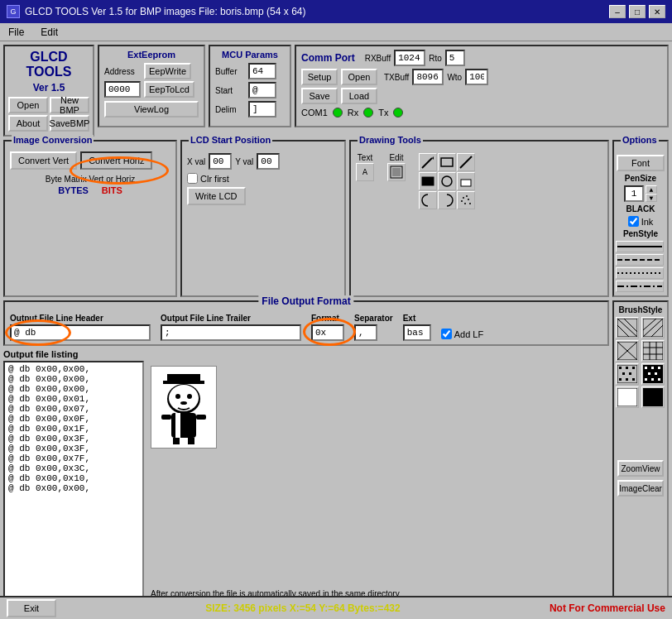  What do you see at coordinates (336, 607) in the screenshot?
I see `status-bar: Exit SIZE: 3456 pixels X:=54 Y:=64 Bytes…` at bounding box center [336, 607].